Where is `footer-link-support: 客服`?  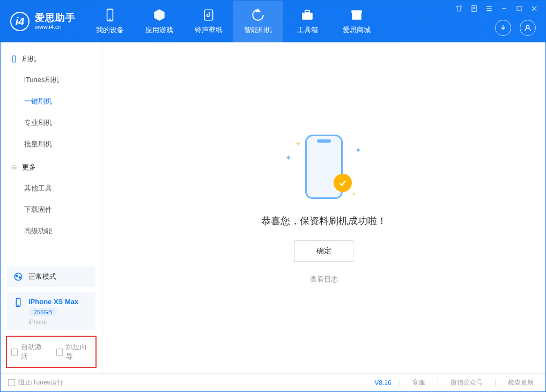 footer-link-support: 客服 is located at coordinates (419, 383).